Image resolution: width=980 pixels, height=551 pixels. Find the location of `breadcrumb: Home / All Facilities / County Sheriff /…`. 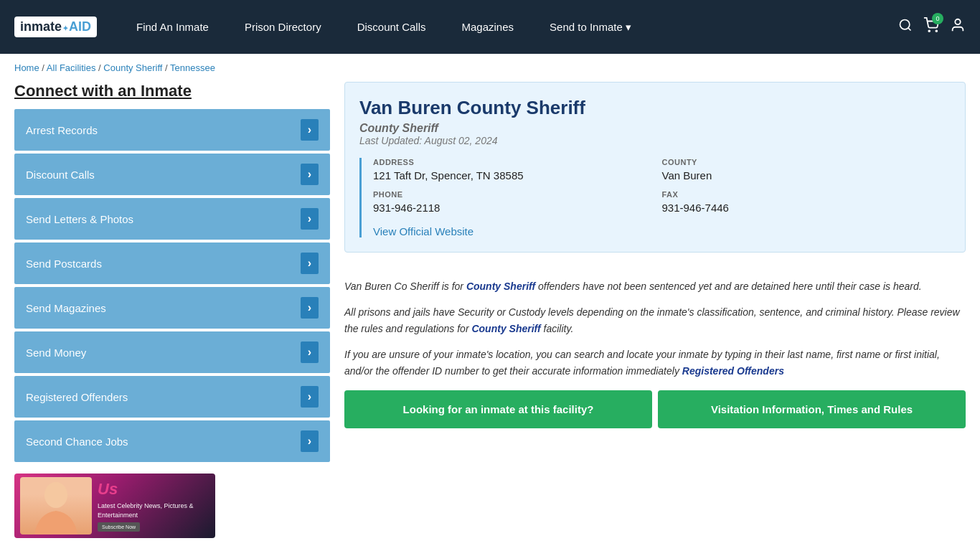

breadcrumb: Home / All Facilities / County Sheriff /… is located at coordinates (490, 67).